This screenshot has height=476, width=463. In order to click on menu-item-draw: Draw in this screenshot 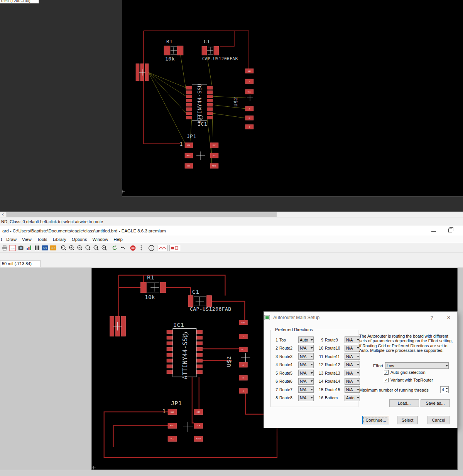, I will do `click(12, 239)`.